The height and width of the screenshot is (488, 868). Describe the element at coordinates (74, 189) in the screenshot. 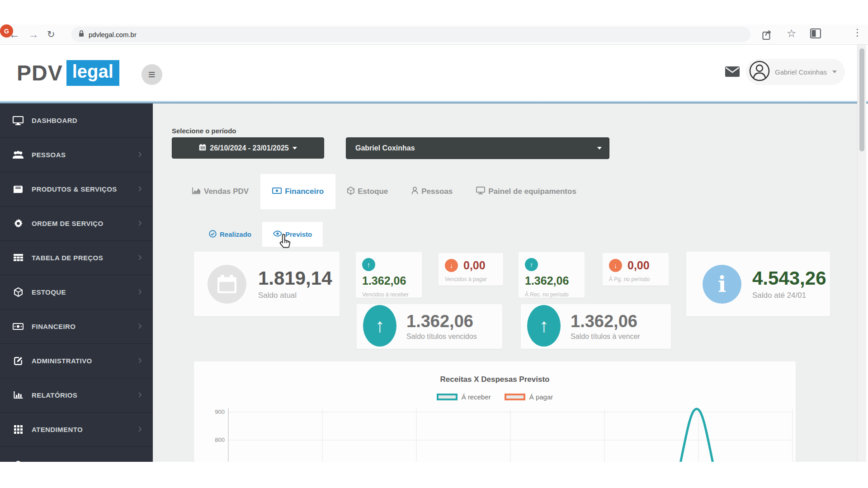

I see `sidebar-item-label: PRODUTOS & SERVIÇOS` at that location.